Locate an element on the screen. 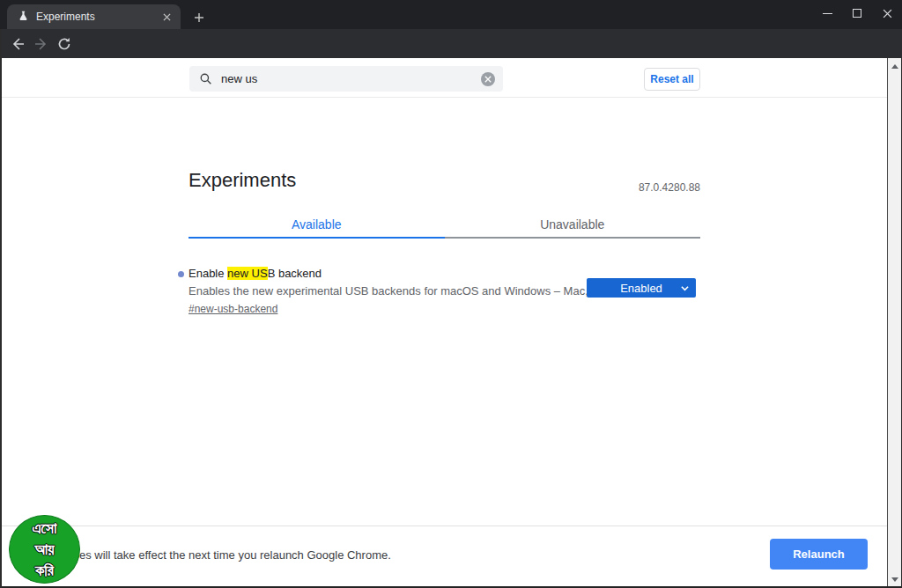 This screenshot has width=902, height=588. flag-permalink: #new-usb-backend is located at coordinates (233, 309).